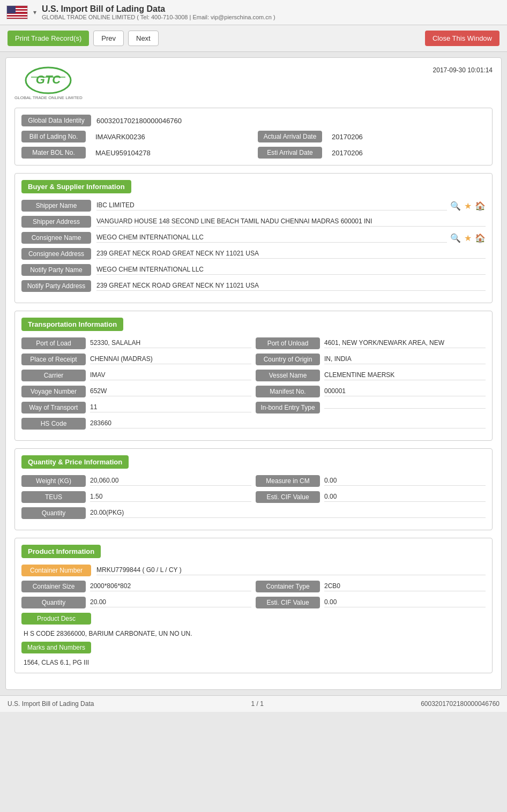  I want to click on shipper-name-row: Shipper Name IBC LIMITED 🔍 ★ 🏠, so click(253, 206).